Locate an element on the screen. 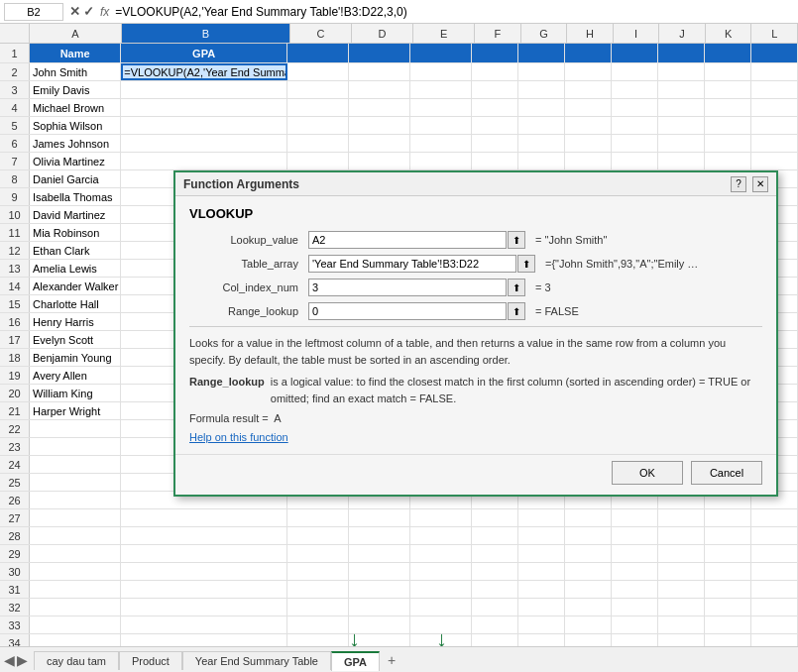 The image size is (798, 672). arg-expand-col: ⬆ is located at coordinates (516, 287).